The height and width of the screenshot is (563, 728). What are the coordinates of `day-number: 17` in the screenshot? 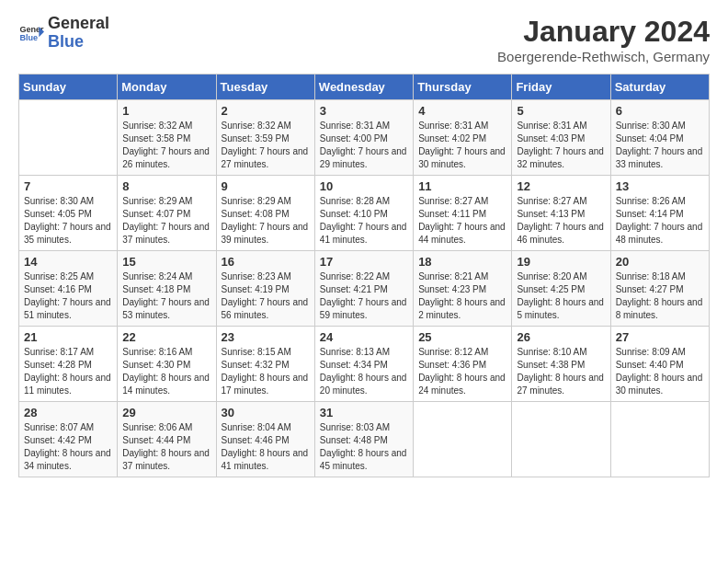 It's located at (364, 261).